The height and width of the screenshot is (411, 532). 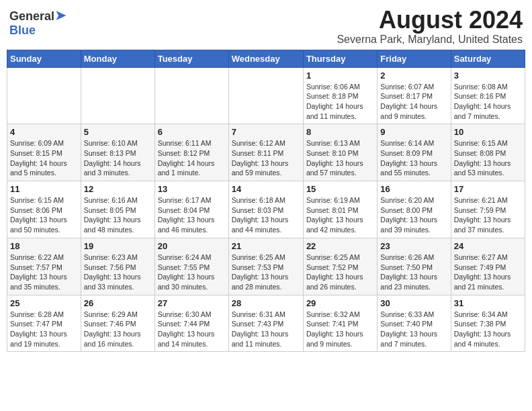 What do you see at coordinates (340, 210) in the screenshot?
I see `table-row: 15Sunrise: 6:19 AMSunset: 8:01 PMDayligh…` at bounding box center [340, 210].